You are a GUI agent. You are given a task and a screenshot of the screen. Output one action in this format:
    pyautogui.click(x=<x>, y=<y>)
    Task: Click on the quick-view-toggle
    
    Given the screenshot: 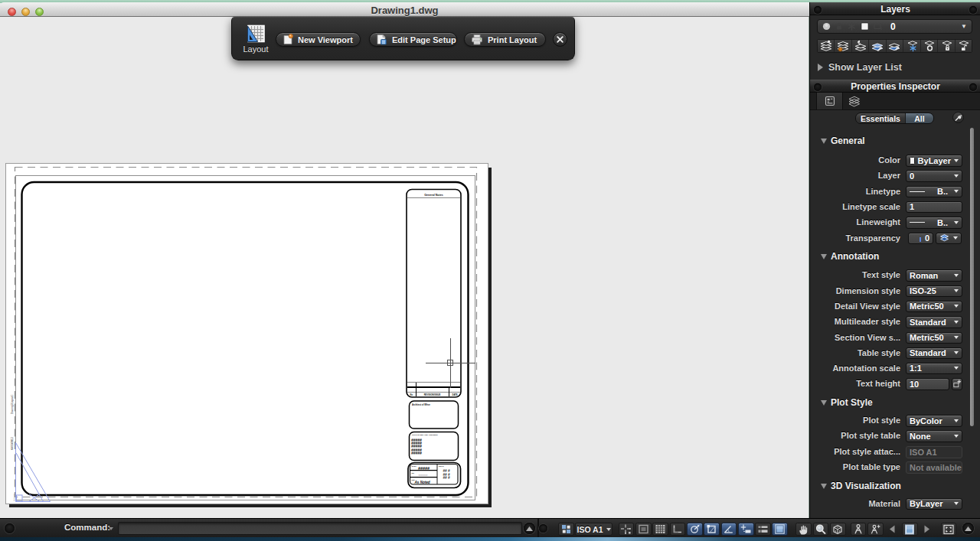 What is the action you would take?
    pyautogui.click(x=779, y=530)
    